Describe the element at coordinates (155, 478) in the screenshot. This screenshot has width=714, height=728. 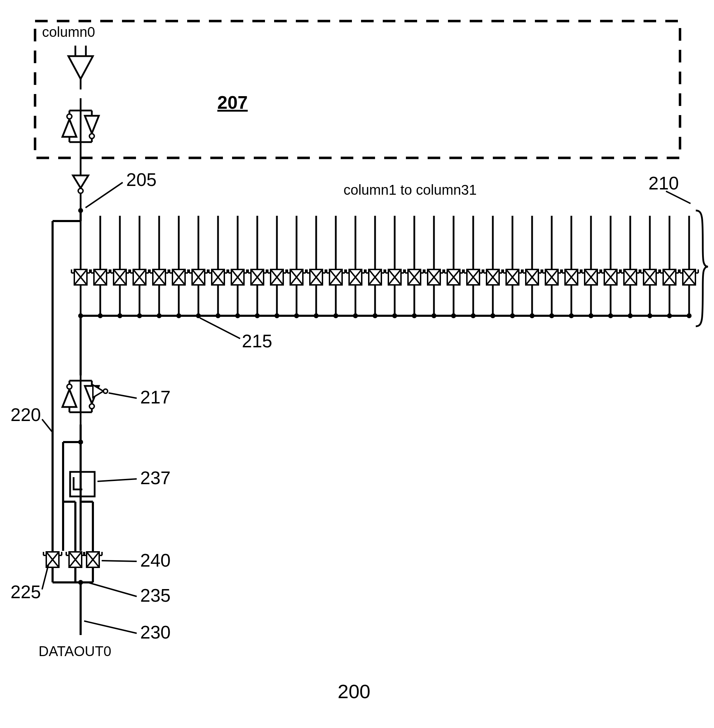
I see `ref-237-text: 237` at that location.